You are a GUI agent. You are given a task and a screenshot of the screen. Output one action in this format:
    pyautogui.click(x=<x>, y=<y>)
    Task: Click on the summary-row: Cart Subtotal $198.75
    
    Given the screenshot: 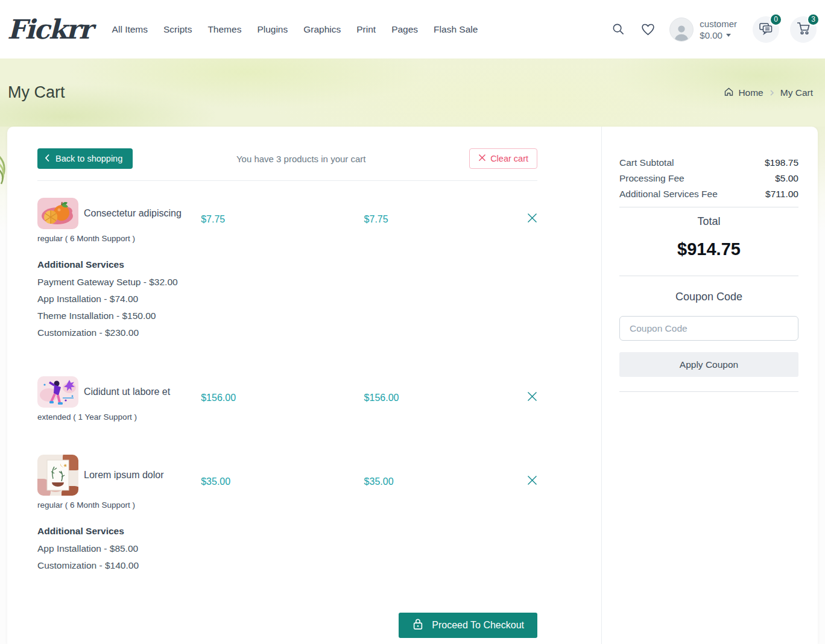 What is the action you would take?
    pyautogui.click(x=709, y=163)
    